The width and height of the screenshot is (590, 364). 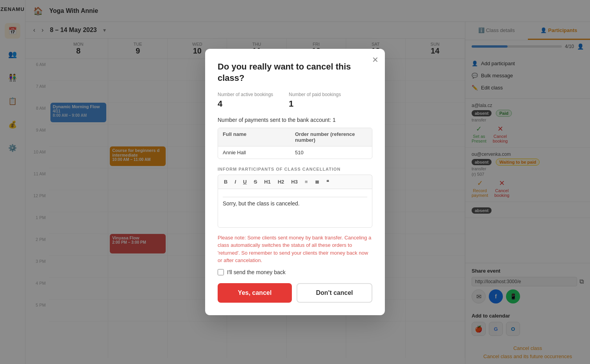 What do you see at coordinates (221, 272) in the screenshot?
I see `send-money-checkbox` at bounding box center [221, 272].